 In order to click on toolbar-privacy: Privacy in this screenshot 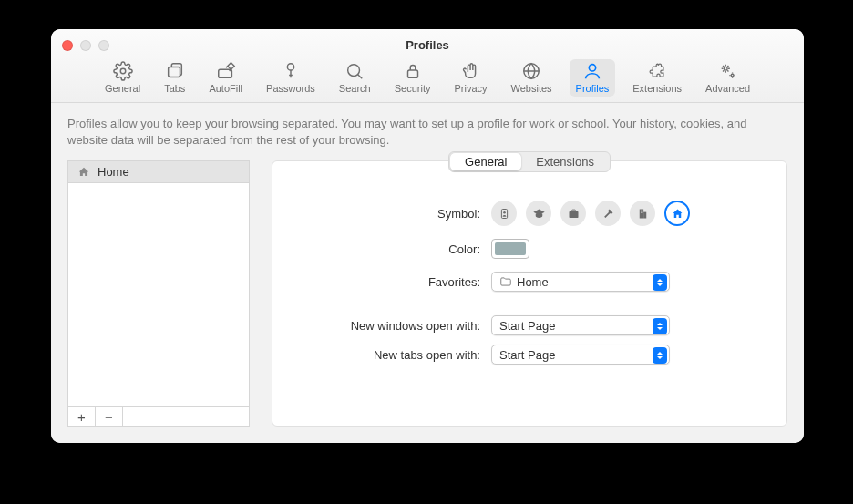, I will do `click(470, 78)`.